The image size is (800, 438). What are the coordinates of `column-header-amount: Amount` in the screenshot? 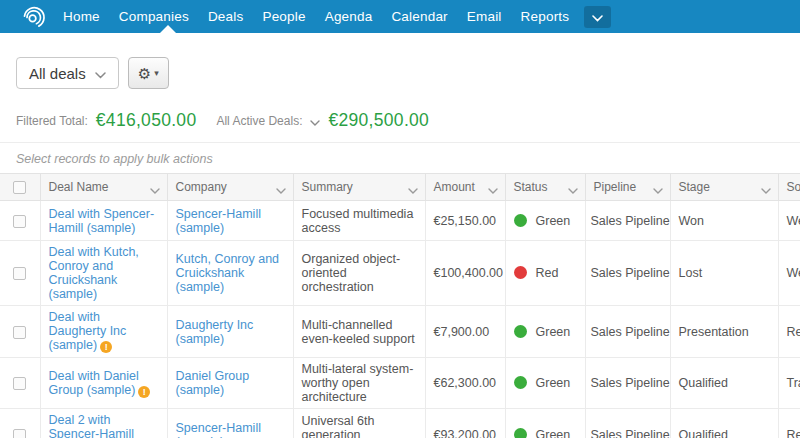 It's located at (465, 188).